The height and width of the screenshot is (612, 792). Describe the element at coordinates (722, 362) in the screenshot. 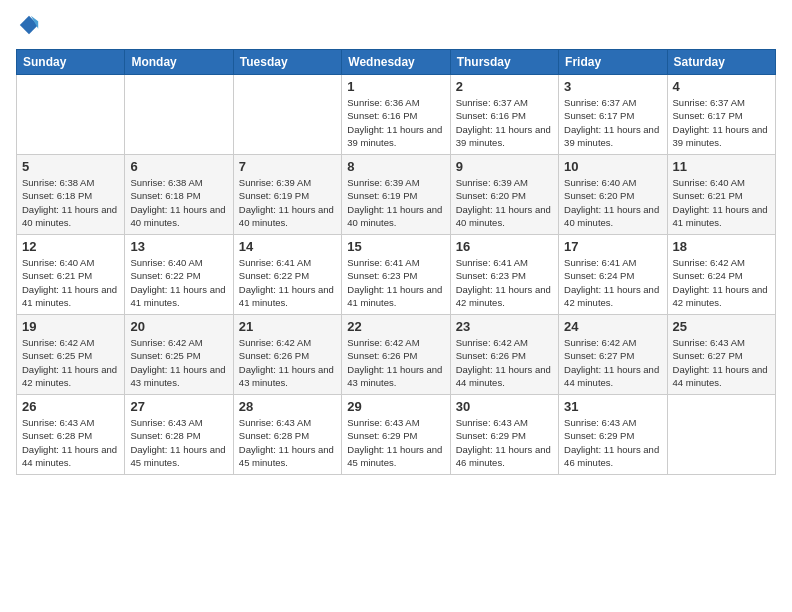

I see `day-info: Sunrise: 6:43 AM Sunset: 6:27 PM Dayligh…` at that location.